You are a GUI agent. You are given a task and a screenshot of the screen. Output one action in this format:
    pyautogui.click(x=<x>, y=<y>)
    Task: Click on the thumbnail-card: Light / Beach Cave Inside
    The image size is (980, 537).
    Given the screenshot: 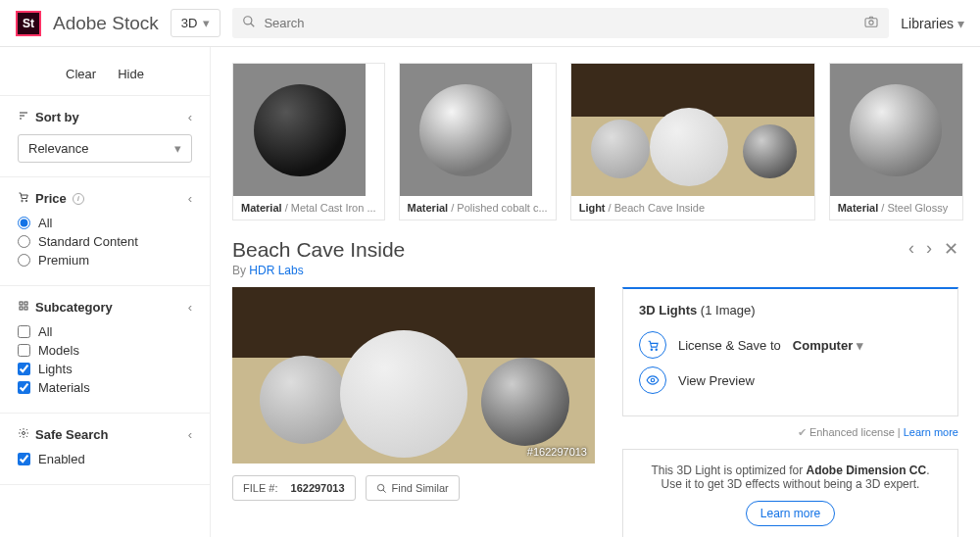 What is the action you would take?
    pyautogui.click(x=693, y=141)
    